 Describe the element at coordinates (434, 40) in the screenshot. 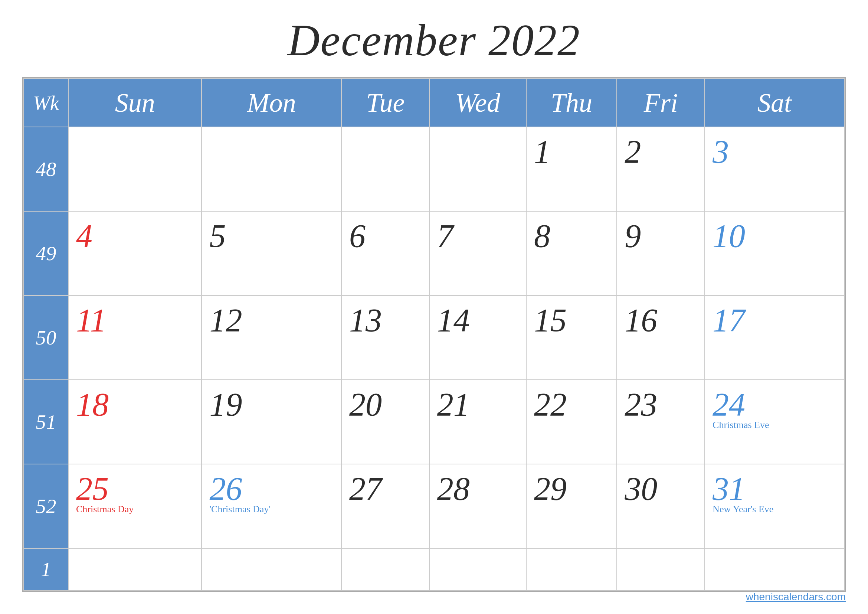

I see `calendar-title: December 2022` at that location.